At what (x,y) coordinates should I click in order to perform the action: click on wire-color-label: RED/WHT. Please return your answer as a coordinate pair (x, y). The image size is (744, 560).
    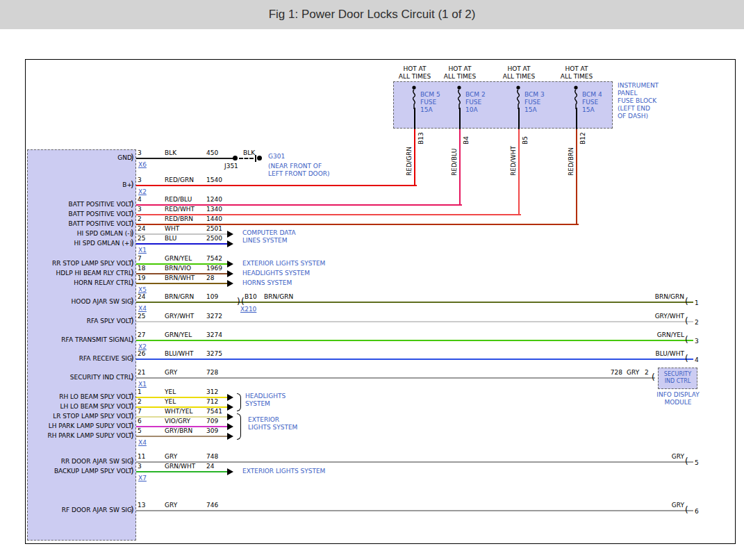
    Looking at the image, I should click on (179, 210).